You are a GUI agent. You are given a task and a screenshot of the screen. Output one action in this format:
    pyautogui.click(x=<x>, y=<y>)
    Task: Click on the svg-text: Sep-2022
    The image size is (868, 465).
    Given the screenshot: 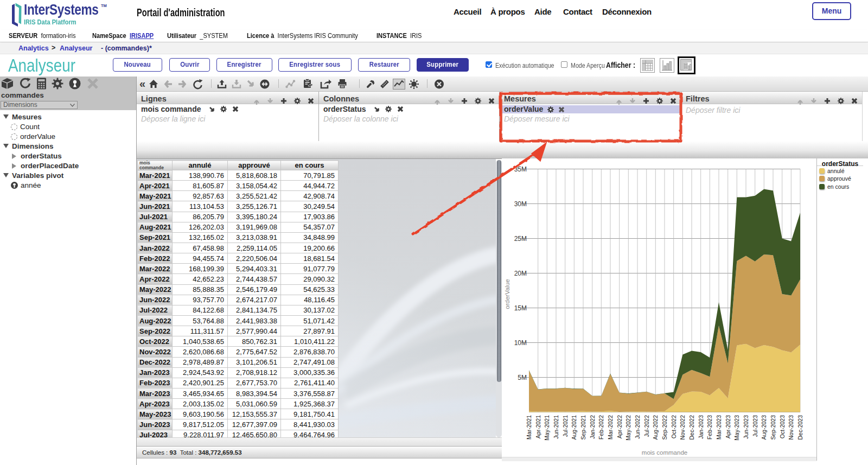 What is the action you would take?
    pyautogui.click(x=665, y=428)
    